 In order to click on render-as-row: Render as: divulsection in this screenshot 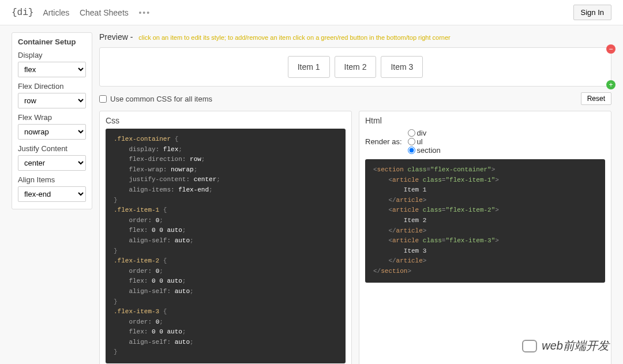, I will do `click(485, 142)`.